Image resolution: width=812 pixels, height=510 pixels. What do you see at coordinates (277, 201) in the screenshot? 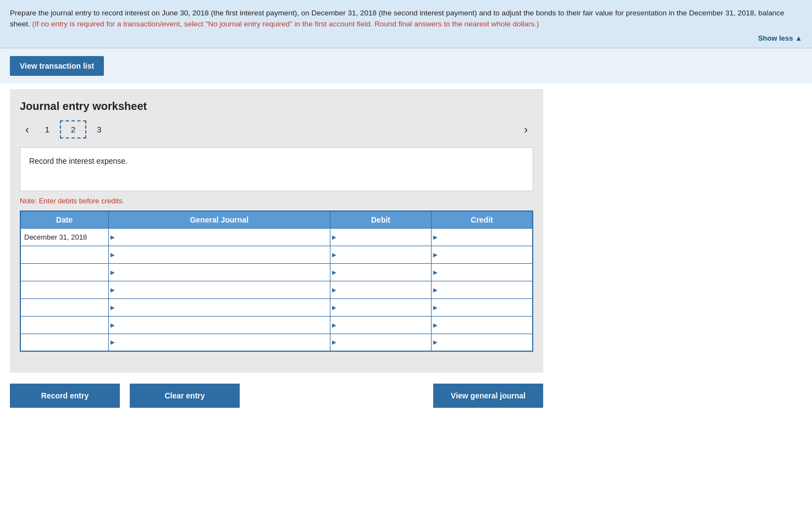
I see `note-text: Note: Enter debits before credits.` at bounding box center [277, 201].